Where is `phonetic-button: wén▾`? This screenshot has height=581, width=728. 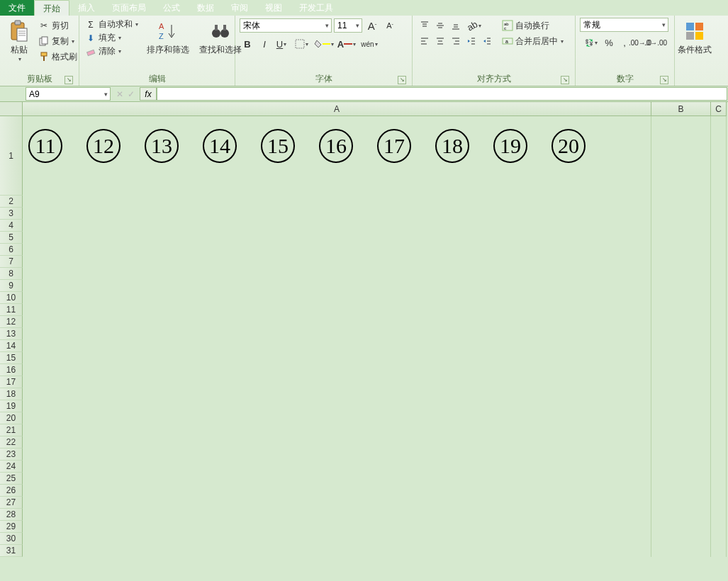
phonetic-button: wén▾ is located at coordinates (369, 44).